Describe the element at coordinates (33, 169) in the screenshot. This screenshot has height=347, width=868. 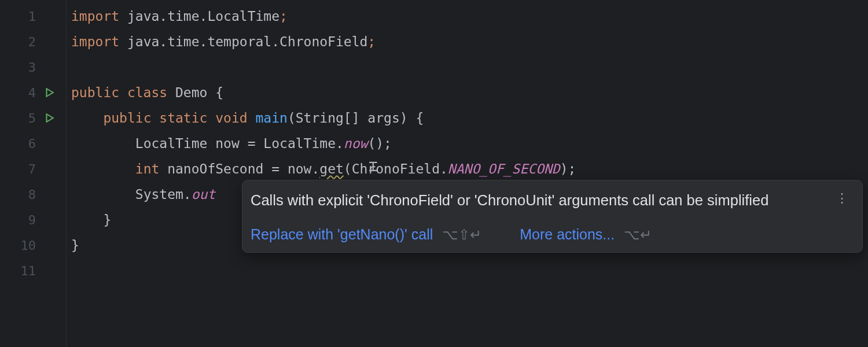
I see `gutter-row: 7` at that location.